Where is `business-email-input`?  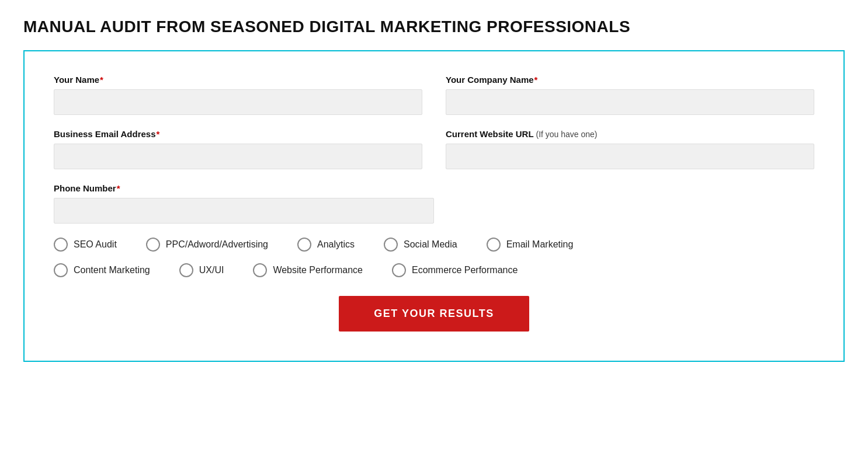 business-email-input is located at coordinates (238, 156).